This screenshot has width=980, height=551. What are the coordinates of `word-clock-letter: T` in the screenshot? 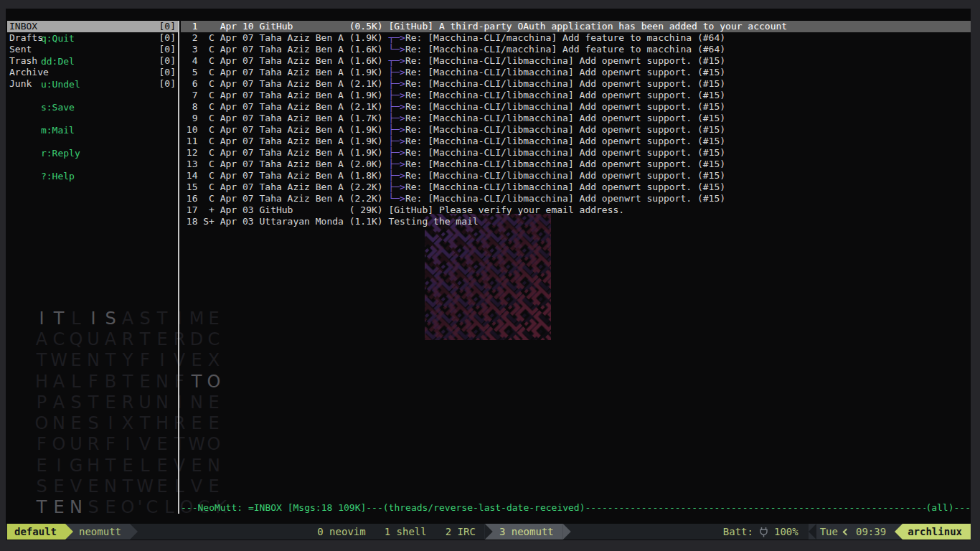 It's located at (59, 319).